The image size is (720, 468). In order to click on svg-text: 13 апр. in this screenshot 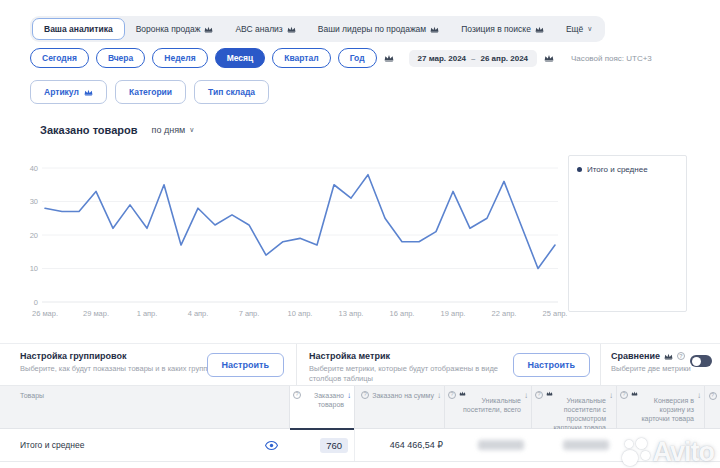, I will do `click(352, 314)`.